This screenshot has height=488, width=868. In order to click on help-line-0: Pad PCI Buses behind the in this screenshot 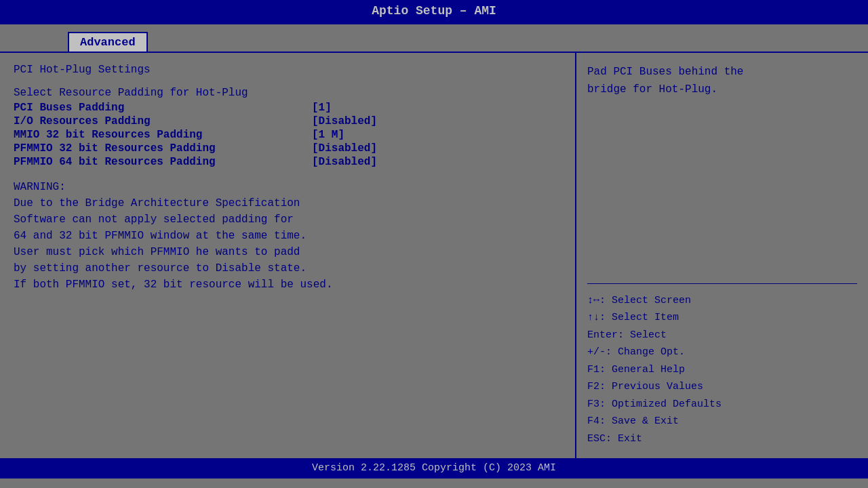, I will do `click(722, 73)`.